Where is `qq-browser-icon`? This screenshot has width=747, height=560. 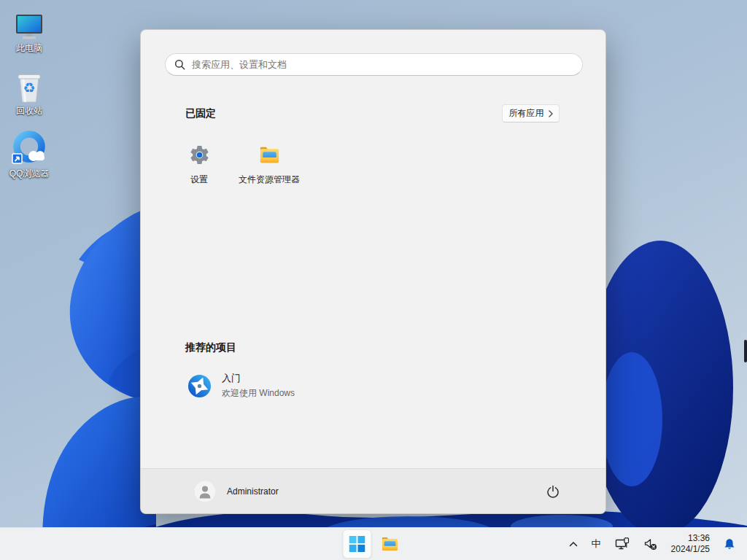 qq-browser-icon is located at coordinates (29, 149).